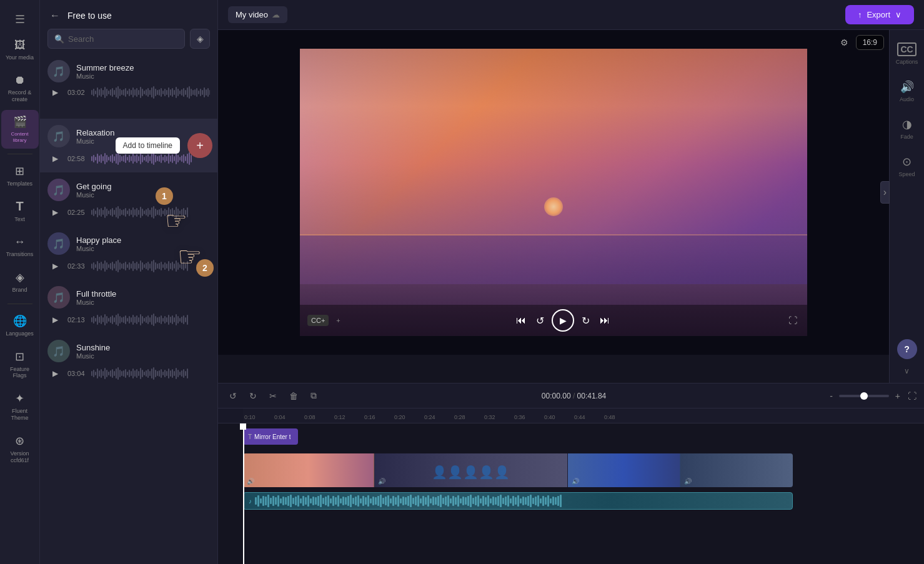  Describe the element at coordinates (605, 320) in the screenshot. I see `skip-forward-button: ⏭` at that location.